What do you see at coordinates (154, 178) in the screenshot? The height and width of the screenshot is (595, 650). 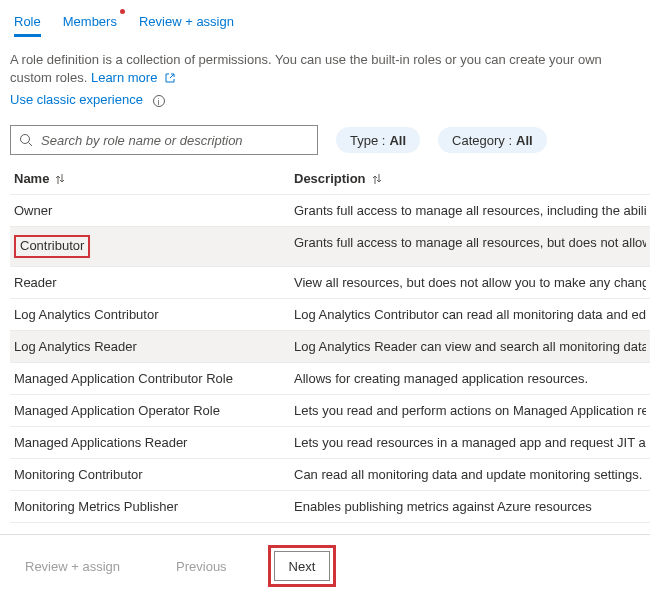 I see `column-header-name: Name` at bounding box center [154, 178].